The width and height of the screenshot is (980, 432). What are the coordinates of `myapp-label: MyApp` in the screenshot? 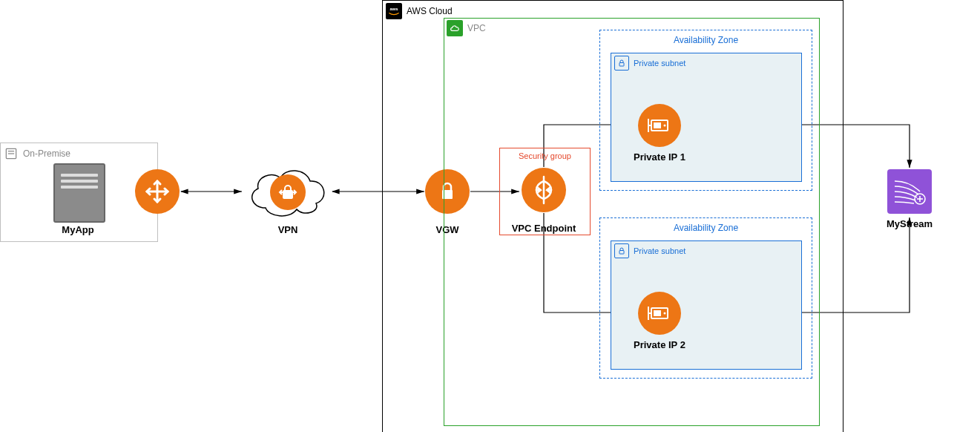 It's located at (78, 230).